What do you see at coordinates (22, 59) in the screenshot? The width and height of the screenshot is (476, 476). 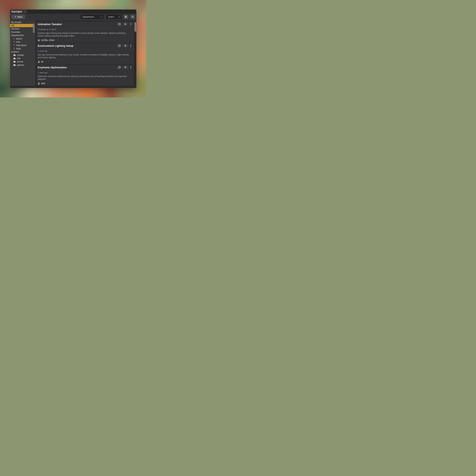 I see `sidebar-item-jmk: jmk` at bounding box center [22, 59].